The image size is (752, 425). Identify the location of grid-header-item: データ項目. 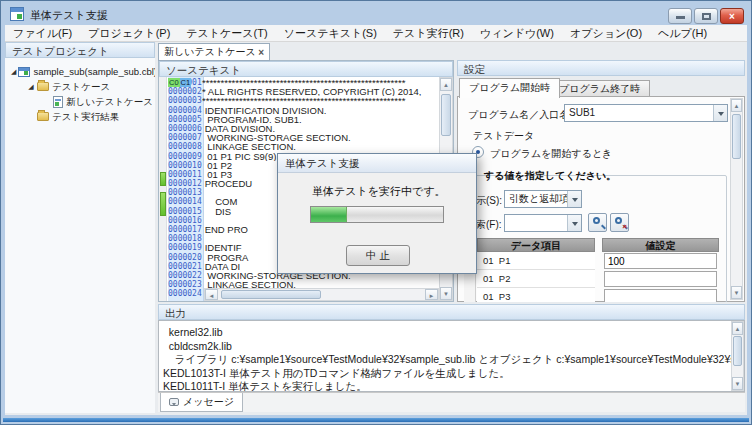
(536, 245).